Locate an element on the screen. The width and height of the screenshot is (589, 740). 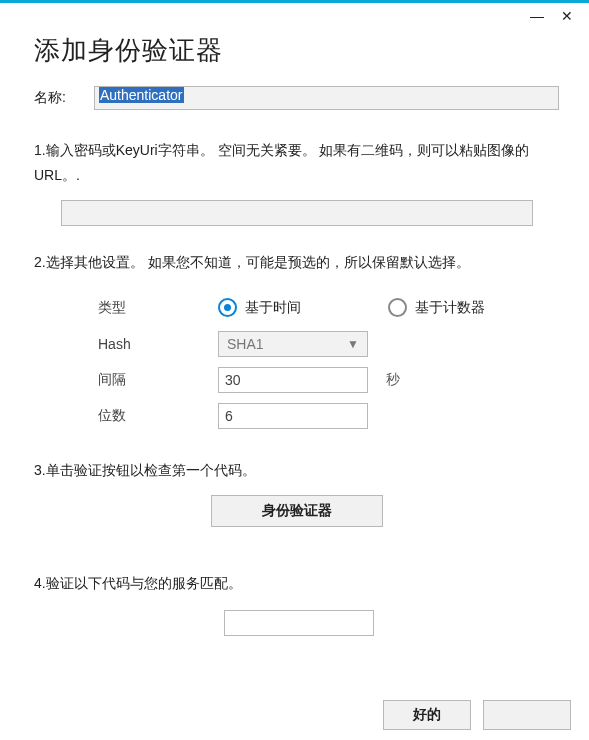
type-label: 类型 is located at coordinates (158, 308).